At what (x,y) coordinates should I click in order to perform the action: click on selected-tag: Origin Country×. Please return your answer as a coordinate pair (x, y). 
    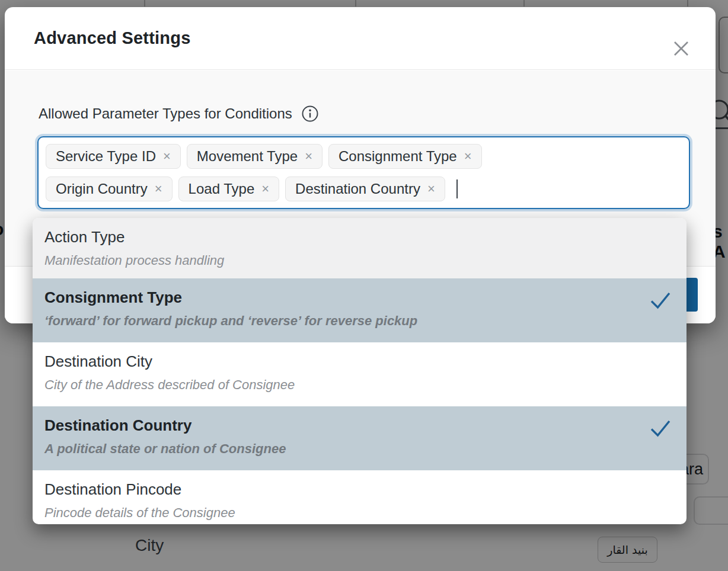
    Looking at the image, I should click on (109, 189).